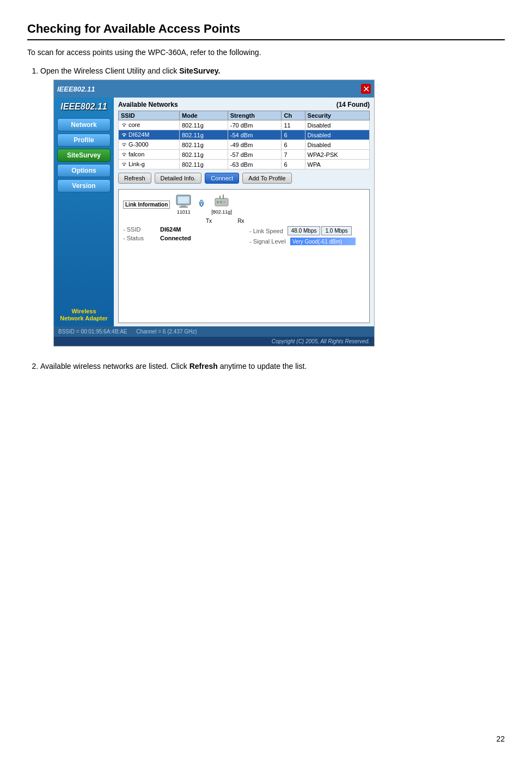  I want to click on sidebar-btn-options: Options, so click(84, 171).